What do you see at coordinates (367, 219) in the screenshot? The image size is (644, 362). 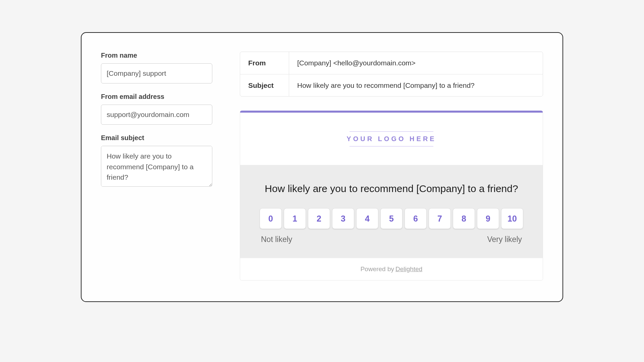 I see `score-button-4: 4` at bounding box center [367, 219].